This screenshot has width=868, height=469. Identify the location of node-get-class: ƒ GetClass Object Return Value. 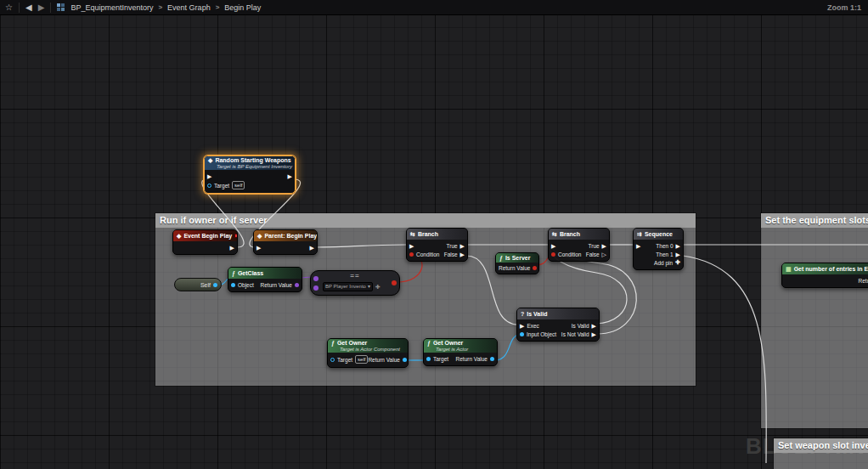
(265, 280).